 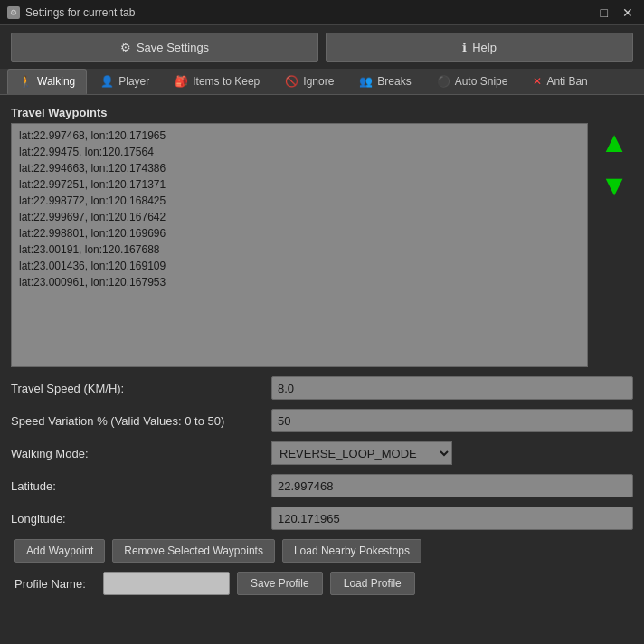 I want to click on move-up-button: ▲, so click(x=614, y=142).